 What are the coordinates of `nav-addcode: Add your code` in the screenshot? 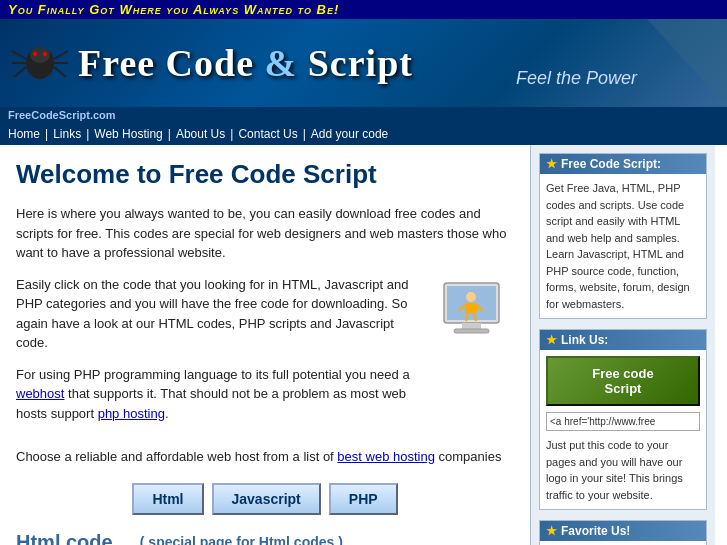 It's located at (350, 134).